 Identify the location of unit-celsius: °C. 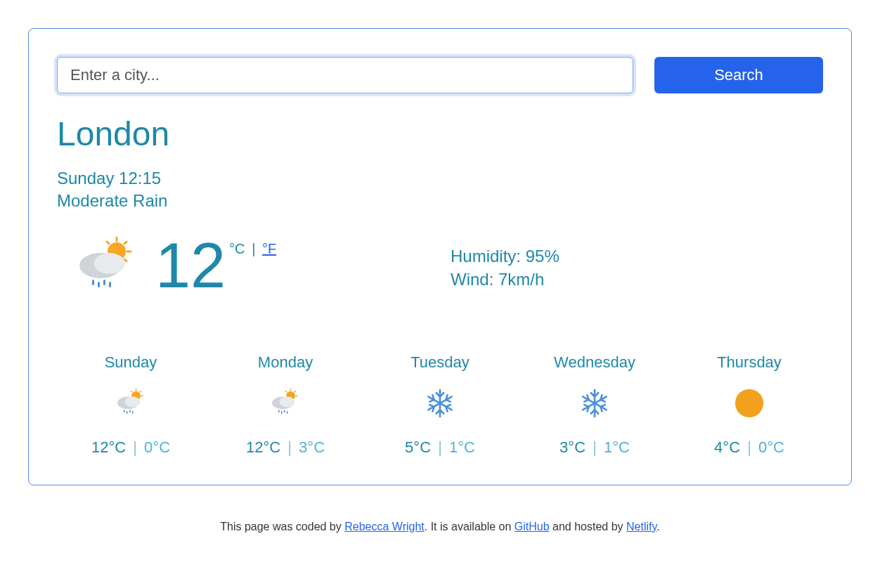
(237, 249).